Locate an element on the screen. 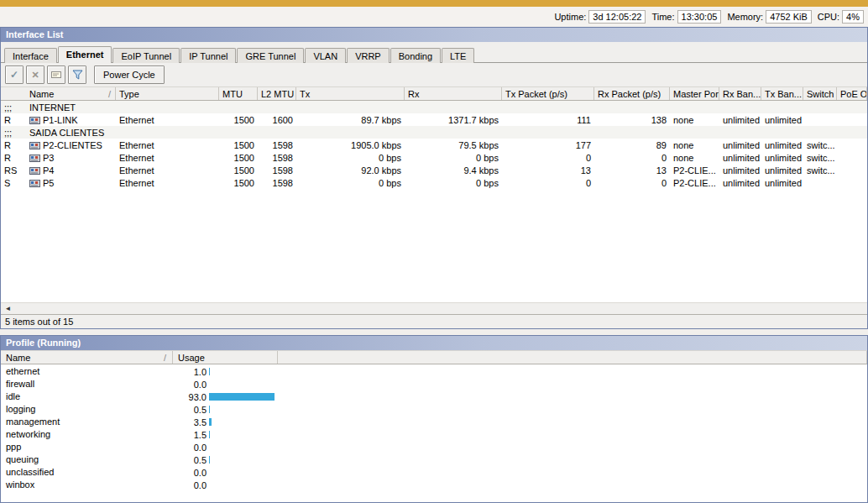 The height and width of the screenshot is (503, 868). interface-poe-out is located at coordinates (852, 170).